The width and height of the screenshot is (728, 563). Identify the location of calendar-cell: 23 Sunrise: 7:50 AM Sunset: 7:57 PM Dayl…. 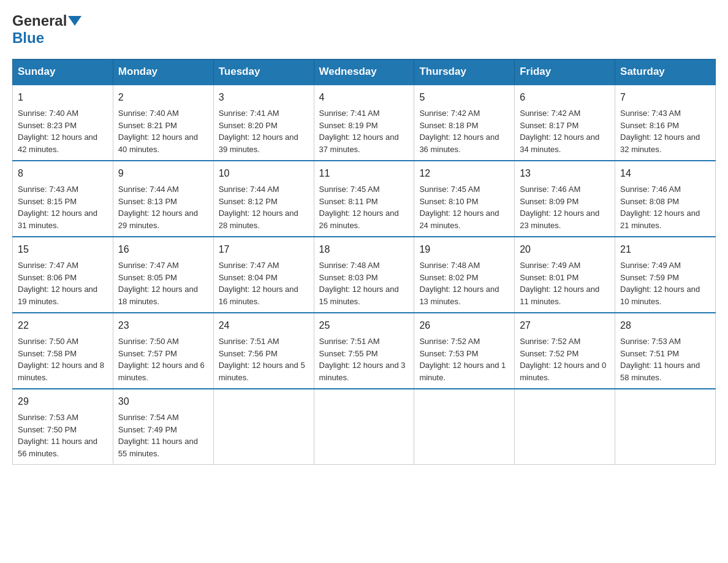
(163, 351).